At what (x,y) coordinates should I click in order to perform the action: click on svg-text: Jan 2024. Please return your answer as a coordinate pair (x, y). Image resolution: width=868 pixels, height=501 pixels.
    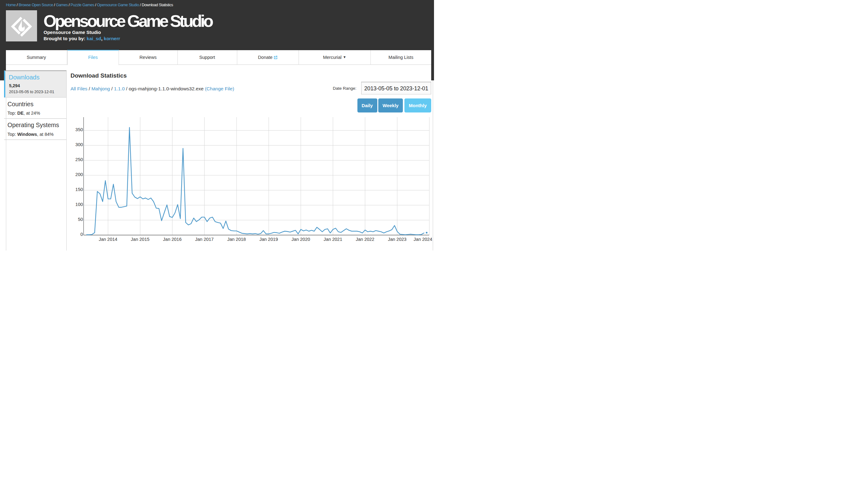
    Looking at the image, I should click on (423, 239).